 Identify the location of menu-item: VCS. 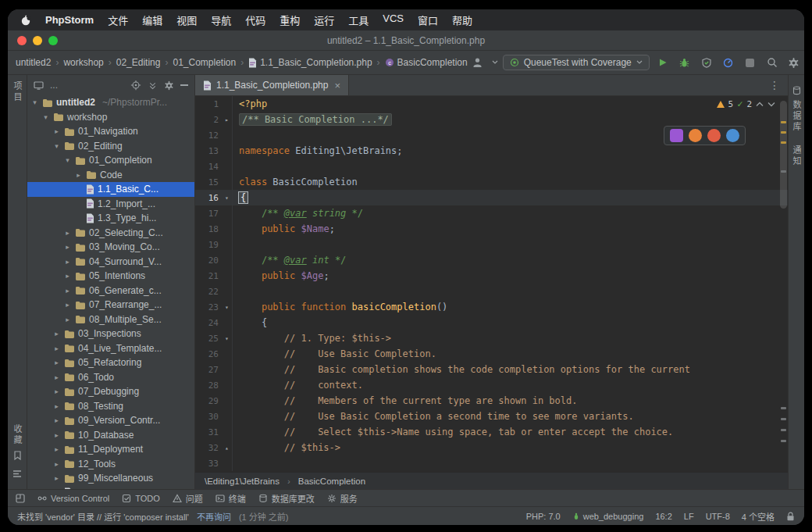
(394, 20).